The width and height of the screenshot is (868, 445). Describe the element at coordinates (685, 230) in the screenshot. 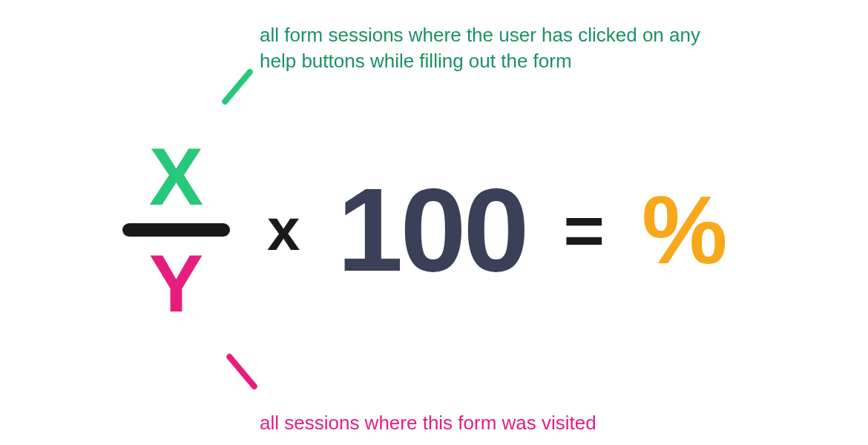

I see `percent-result: %` at that location.